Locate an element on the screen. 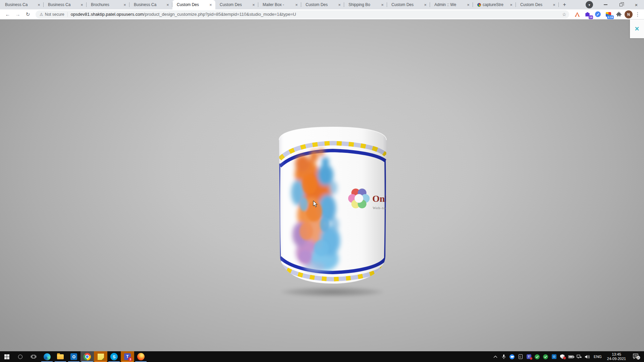  forward-button: → is located at coordinates (18, 14).